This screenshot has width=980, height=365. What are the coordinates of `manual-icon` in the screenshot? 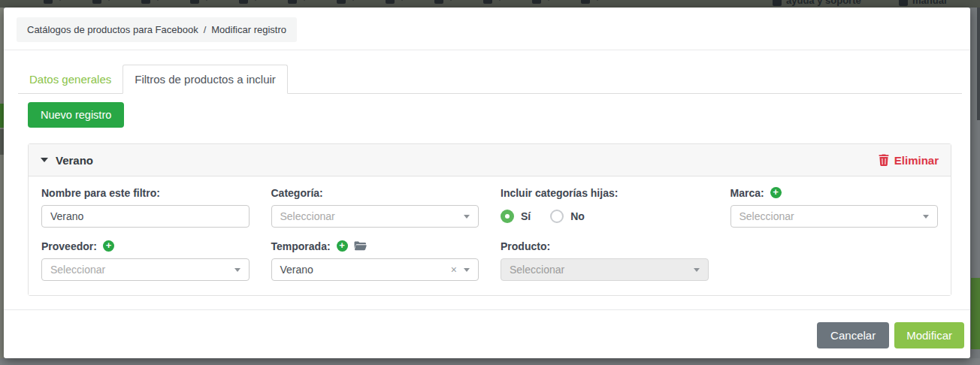 It's located at (903, 3).